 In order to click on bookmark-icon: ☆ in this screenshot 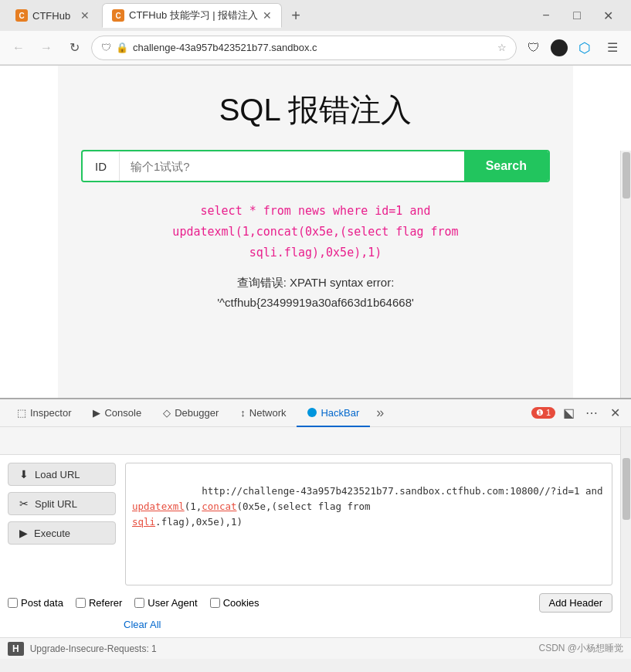, I will do `click(502, 48)`.